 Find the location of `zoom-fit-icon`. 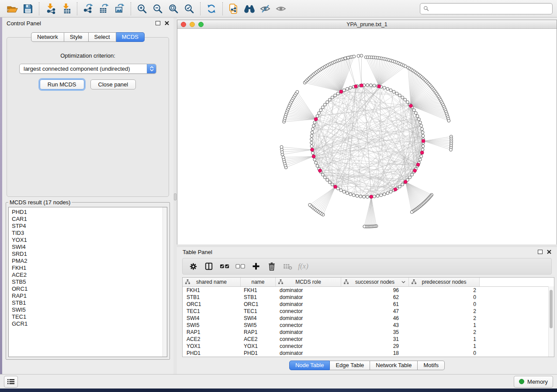

zoom-fit-icon is located at coordinates (173, 9).